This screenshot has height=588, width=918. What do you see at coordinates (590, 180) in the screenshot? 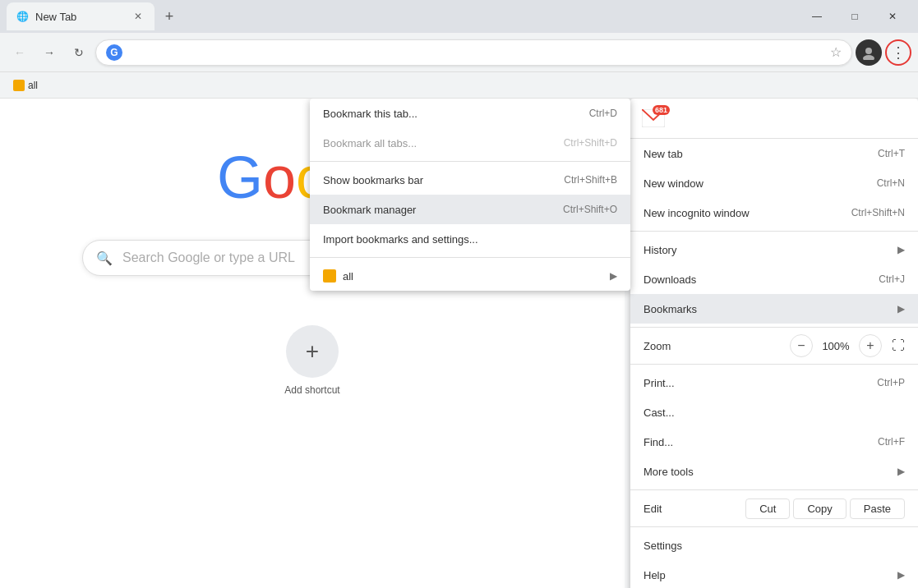
I see `submenu-shortcut: Ctrl+Shift+B` at bounding box center [590, 180].